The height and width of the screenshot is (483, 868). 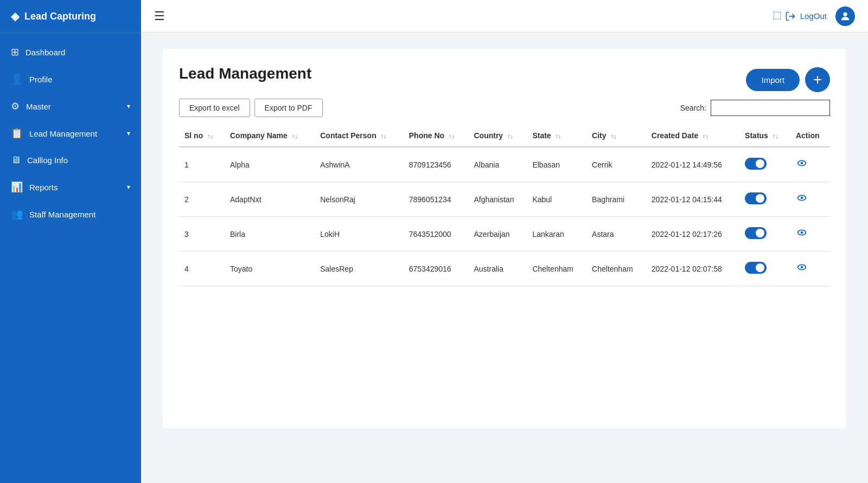 I want to click on cell-created_date: 2022-01-12 04:15:44, so click(x=693, y=199).